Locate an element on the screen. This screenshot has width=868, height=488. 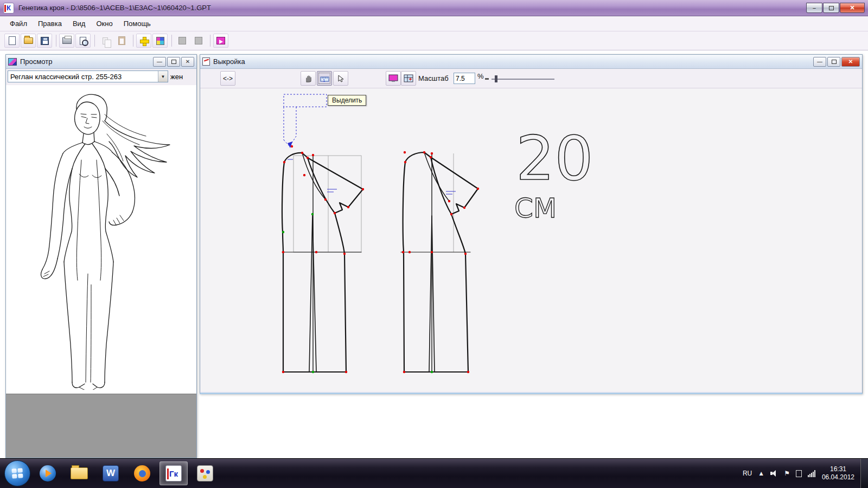
preview-close-button: ✕ is located at coordinates (188, 62).